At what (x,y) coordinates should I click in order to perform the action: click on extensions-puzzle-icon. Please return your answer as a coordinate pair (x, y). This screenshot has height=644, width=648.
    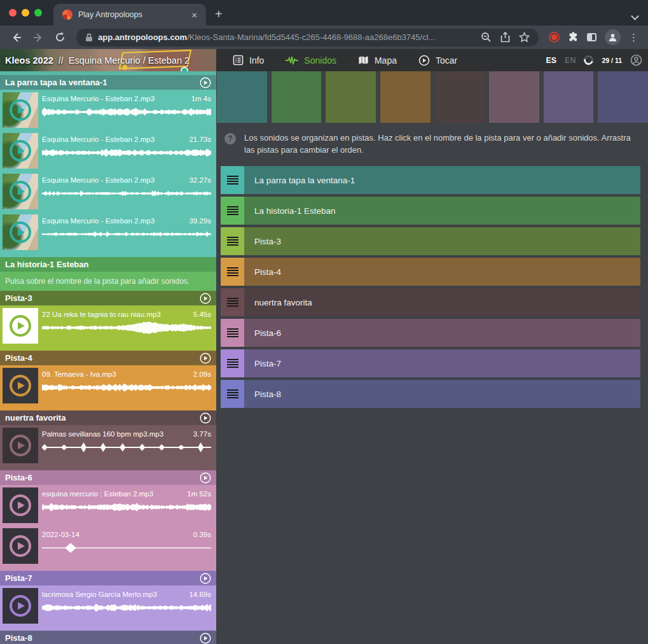
    Looking at the image, I should click on (574, 37).